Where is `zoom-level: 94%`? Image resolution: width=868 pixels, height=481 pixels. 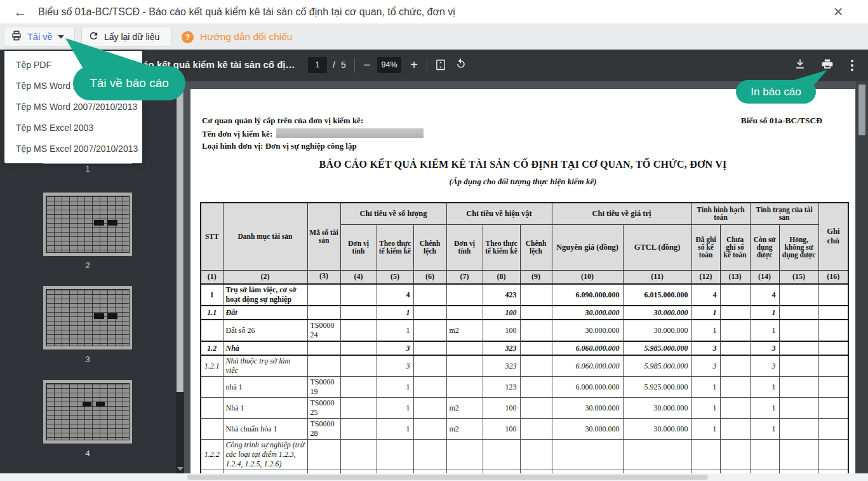
zoom-level: 94% is located at coordinates (389, 65).